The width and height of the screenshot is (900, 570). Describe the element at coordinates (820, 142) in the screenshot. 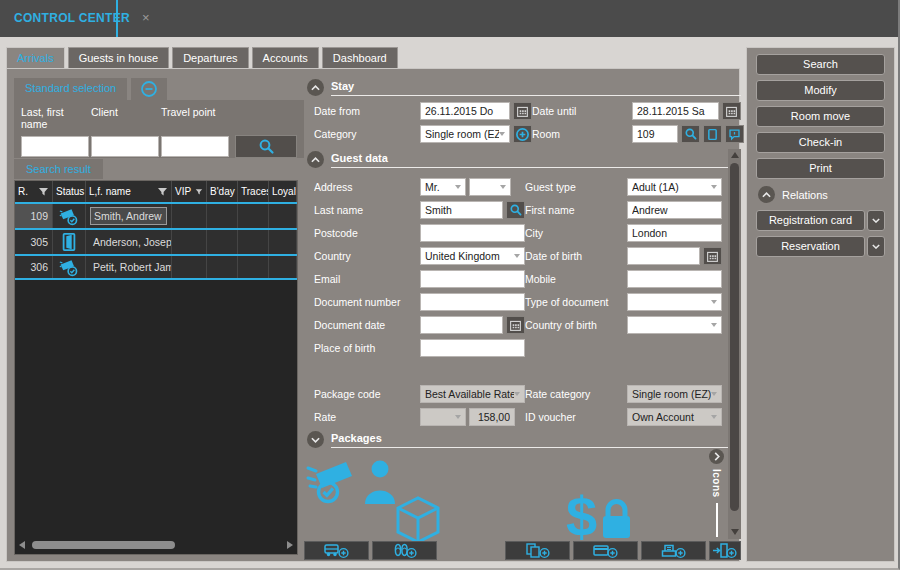

I see `check-in-button: Check-in` at that location.